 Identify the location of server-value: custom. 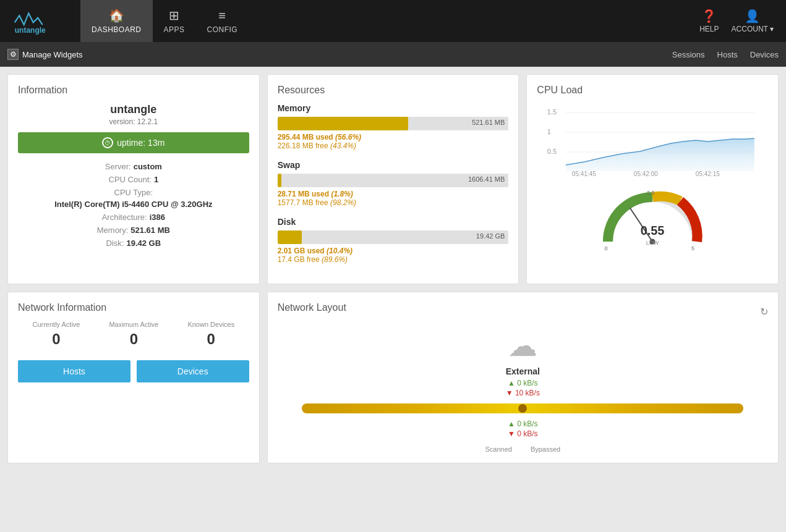
(148, 167).